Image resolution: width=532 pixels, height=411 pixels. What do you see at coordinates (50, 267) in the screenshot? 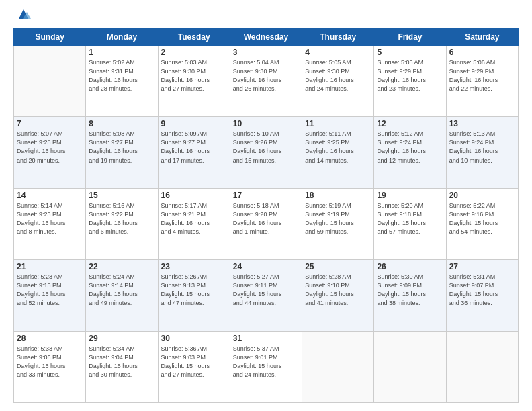
I see `day-number: 21` at bounding box center [50, 267].